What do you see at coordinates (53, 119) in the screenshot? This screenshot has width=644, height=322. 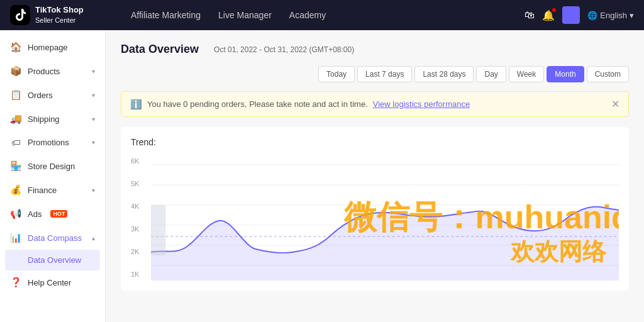 I see `sidebar-item-shipping: 🚚 Shipping ▾` at bounding box center [53, 119].